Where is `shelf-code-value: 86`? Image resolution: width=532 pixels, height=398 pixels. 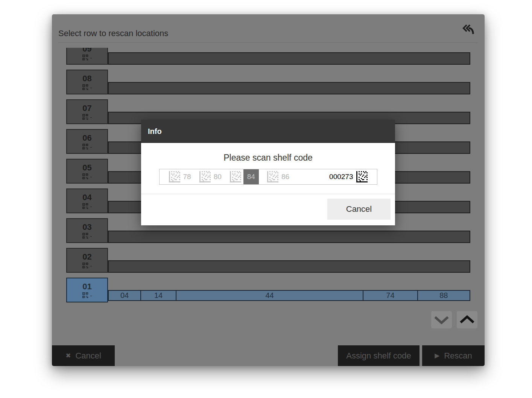
shelf-code-value: 86 is located at coordinates (285, 177).